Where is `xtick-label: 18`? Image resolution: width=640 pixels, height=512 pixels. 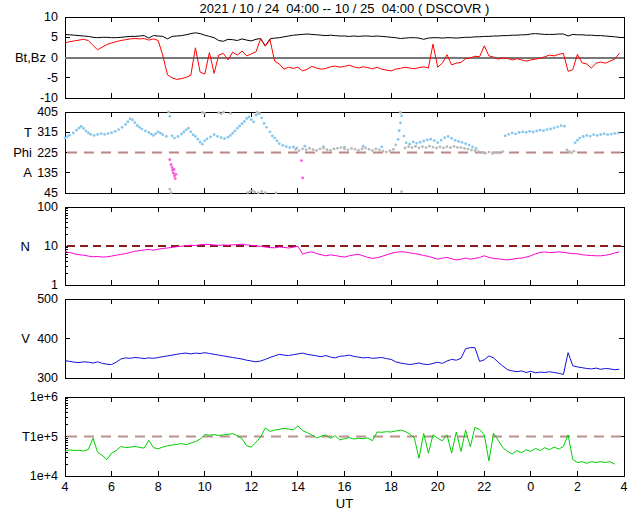 xtick-label: 18 is located at coordinates (391, 487).